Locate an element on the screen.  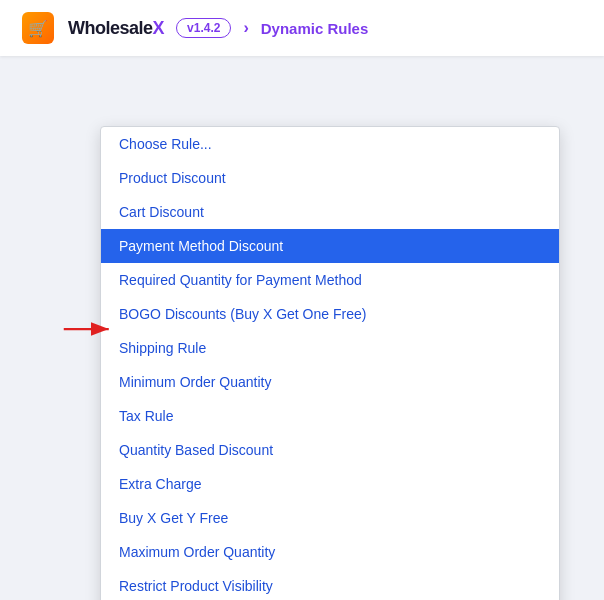
dropdown-item-1: Product Discount is located at coordinates (330, 178).